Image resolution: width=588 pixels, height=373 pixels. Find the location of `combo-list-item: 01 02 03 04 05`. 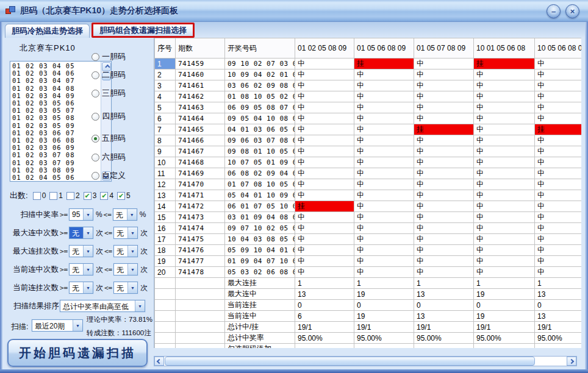

combo-list-item: 01 02 03 04 05 is located at coordinates (62, 66).